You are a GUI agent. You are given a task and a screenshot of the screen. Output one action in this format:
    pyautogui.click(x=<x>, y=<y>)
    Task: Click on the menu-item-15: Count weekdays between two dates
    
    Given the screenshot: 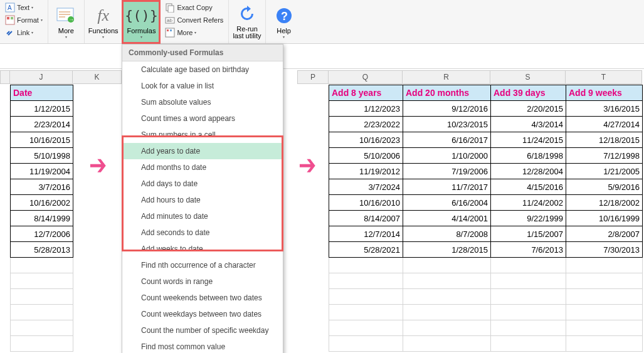 What is the action you would take?
    pyautogui.click(x=203, y=314)
    